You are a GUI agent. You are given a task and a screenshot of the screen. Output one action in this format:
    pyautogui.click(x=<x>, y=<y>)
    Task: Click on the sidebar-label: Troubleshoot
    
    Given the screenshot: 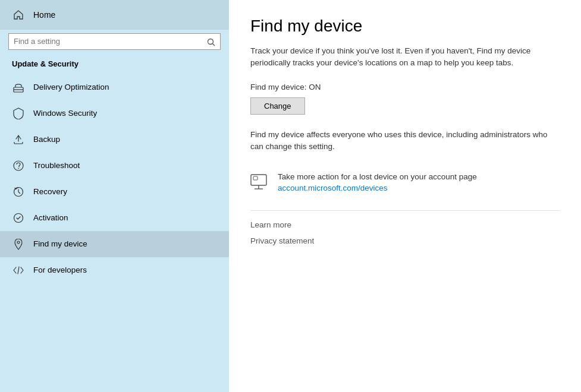 What is the action you would take?
    pyautogui.click(x=56, y=165)
    